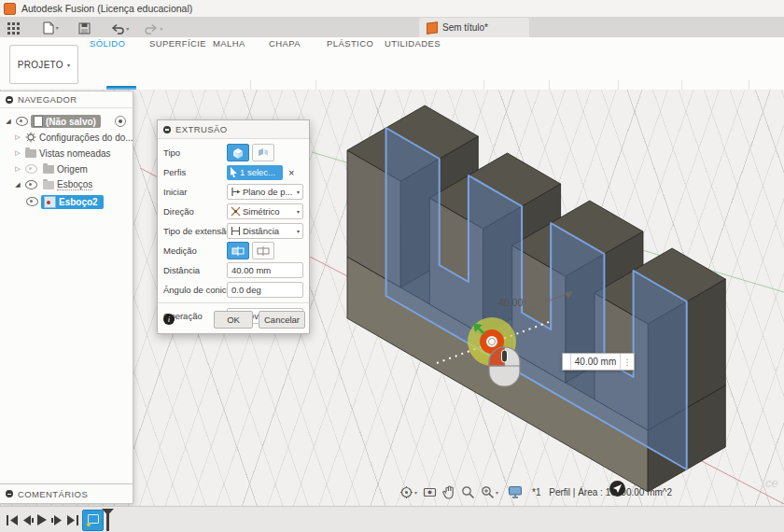 The width and height of the screenshot is (784, 532). I want to click on active-document-radio, so click(120, 121).